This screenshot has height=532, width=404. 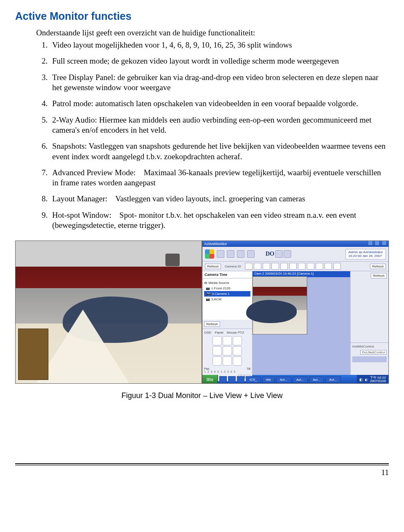 What do you see at coordinates (379, 275) in the screenshot?
I see `right-refresh-button: Refresh` at bounding box center [379, 275].